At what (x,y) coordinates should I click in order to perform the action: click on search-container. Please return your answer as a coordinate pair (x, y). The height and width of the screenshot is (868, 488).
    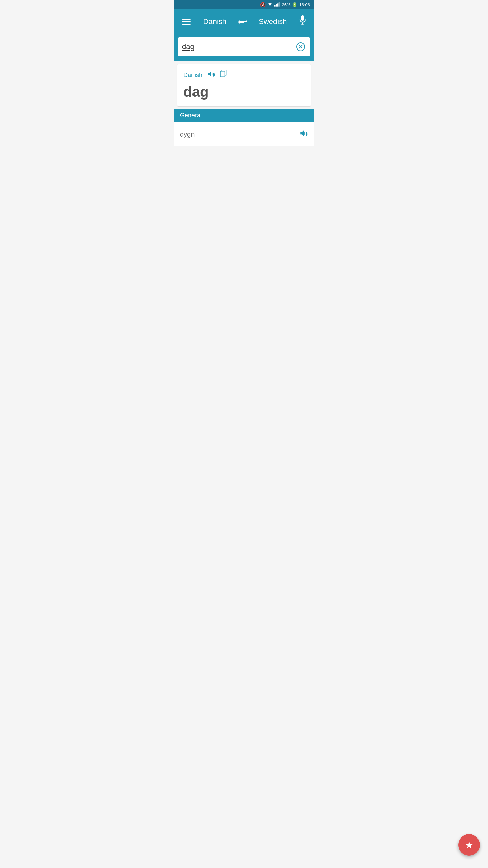
    Looking at the image, I should click on (244, 47).